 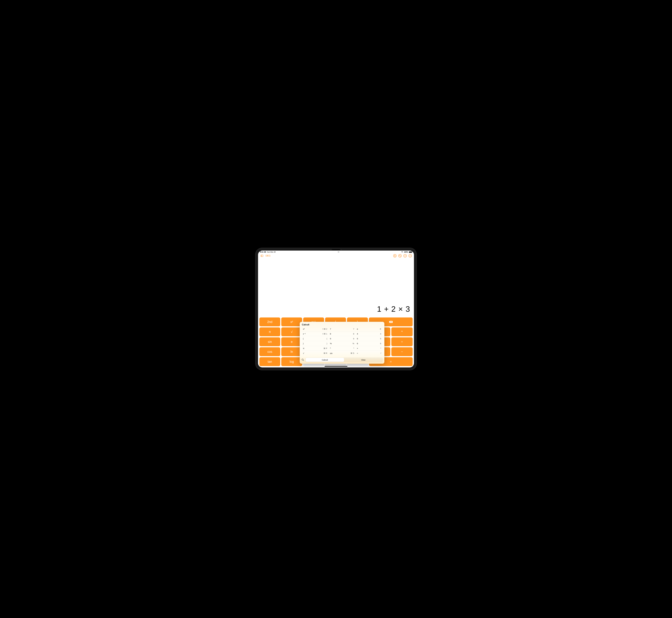 I want to click on status-date: Sun Dec 29, so click(x=272, y=252).